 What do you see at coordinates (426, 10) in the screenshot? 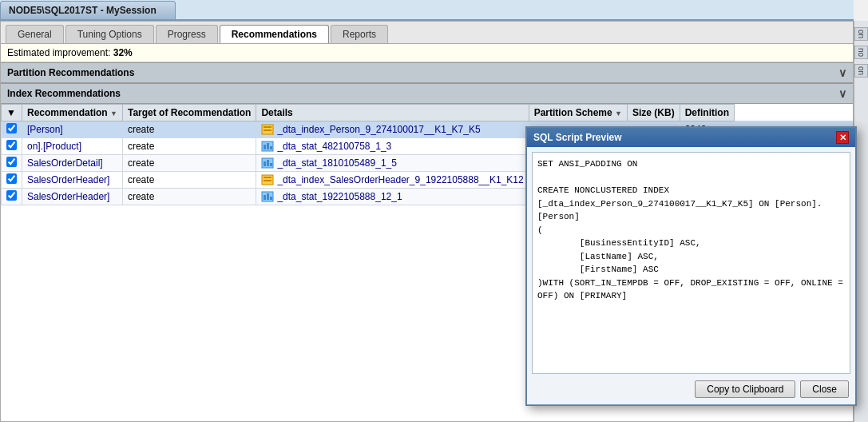
I see `title-bar-row: NODE5\SQL2017ST - MySession` at bounding box center [426, 10].